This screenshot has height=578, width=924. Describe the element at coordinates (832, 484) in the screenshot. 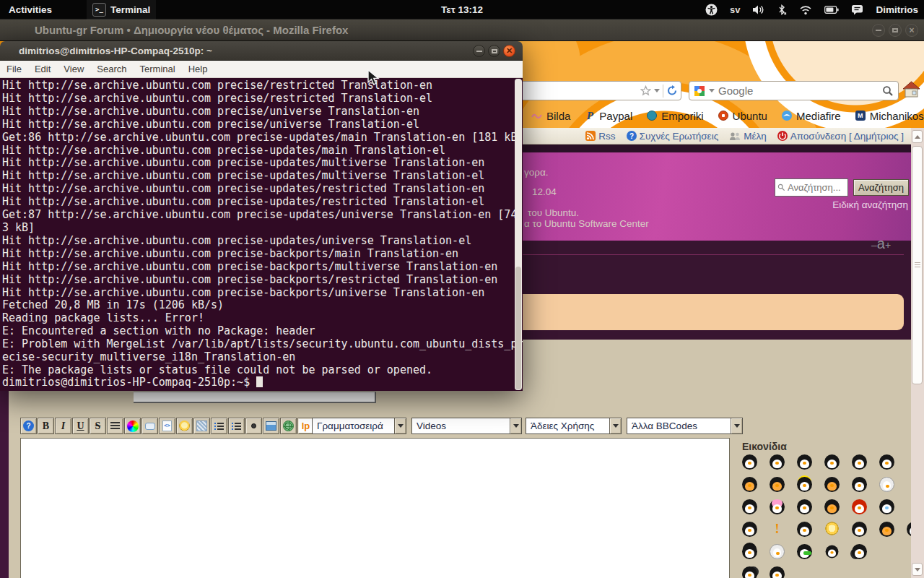

I see `pg-grin-icon` at that location.